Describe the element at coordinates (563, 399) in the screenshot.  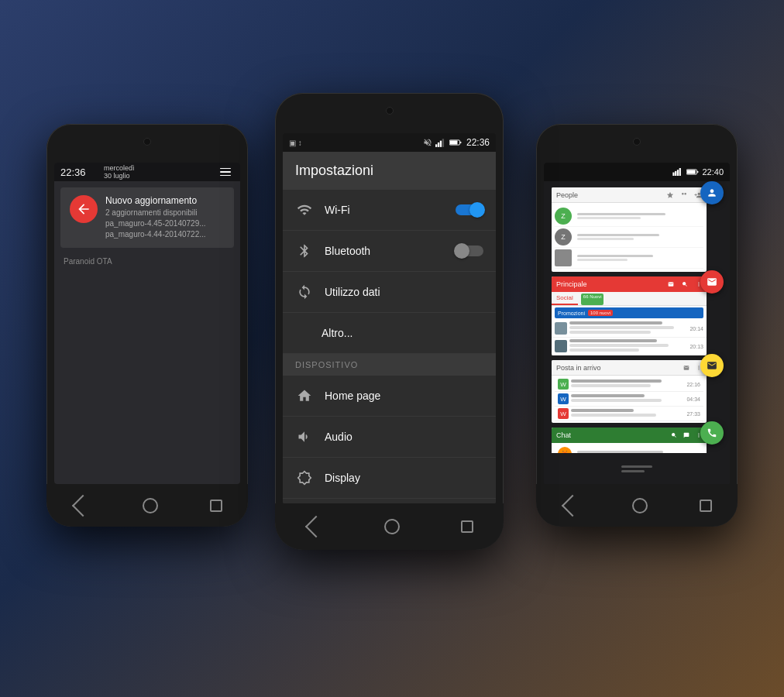
I see `inbox-avatar-w2: W` at that location.